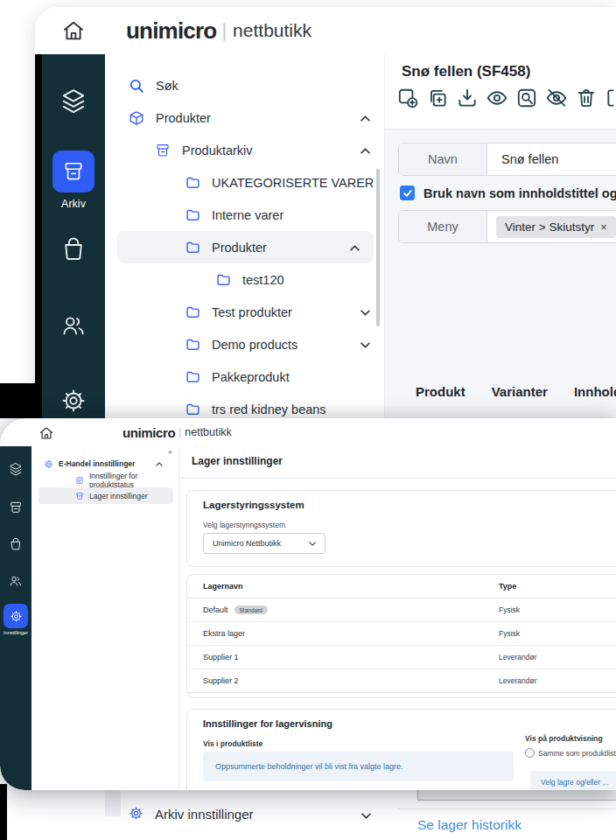 Image resolution: width=616 pixels, height=840 pixels. Describe the element at coordinates (205, 814) in the screenshot. I see `tree-item-arkiv-innstillinger: Arkiv innstillinger` at that location.